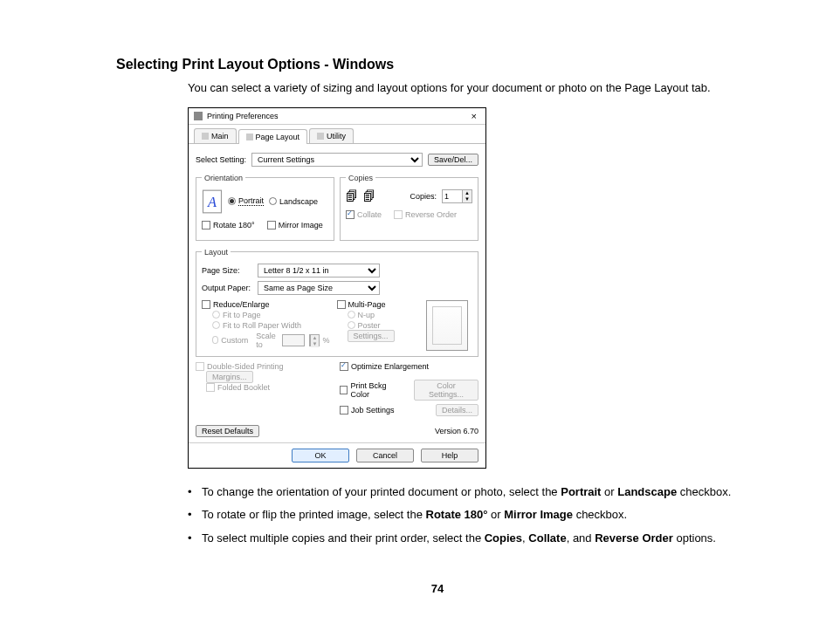 This screenshot has width=833, height=644. Describe the element at coordinates (278, 137) in the screenshot. I see `tab-label: Page Layout` at that location.